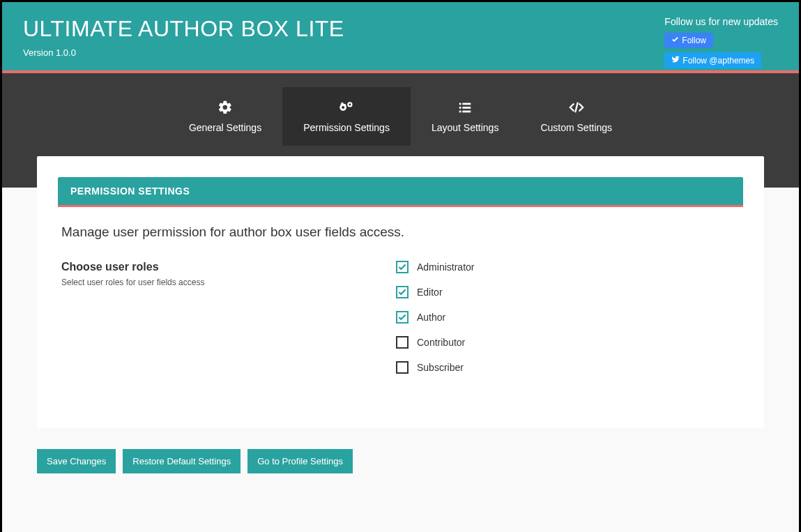  I want to click on tab-custom-label: Custom Settings, so click(576, 128).